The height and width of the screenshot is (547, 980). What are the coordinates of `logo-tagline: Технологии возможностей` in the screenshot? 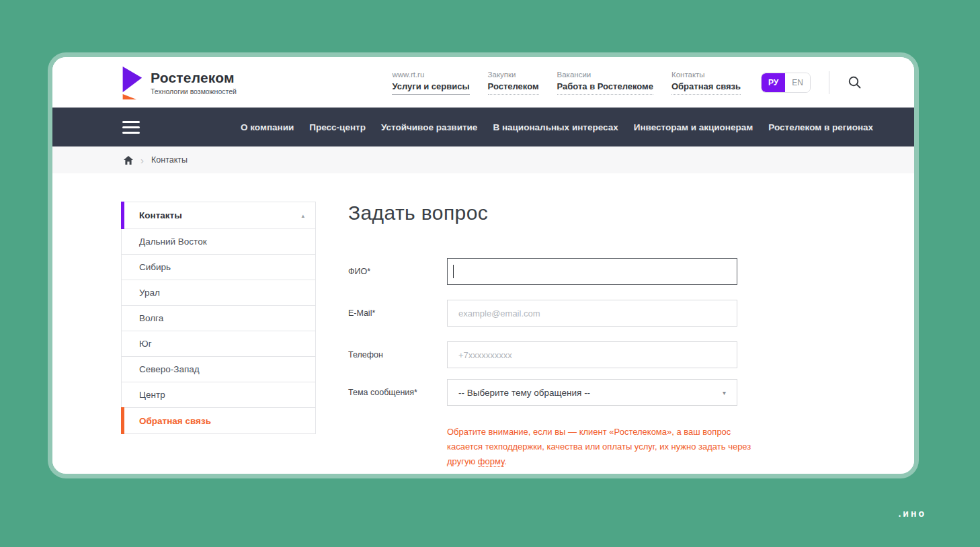 It's located at (194, 91).